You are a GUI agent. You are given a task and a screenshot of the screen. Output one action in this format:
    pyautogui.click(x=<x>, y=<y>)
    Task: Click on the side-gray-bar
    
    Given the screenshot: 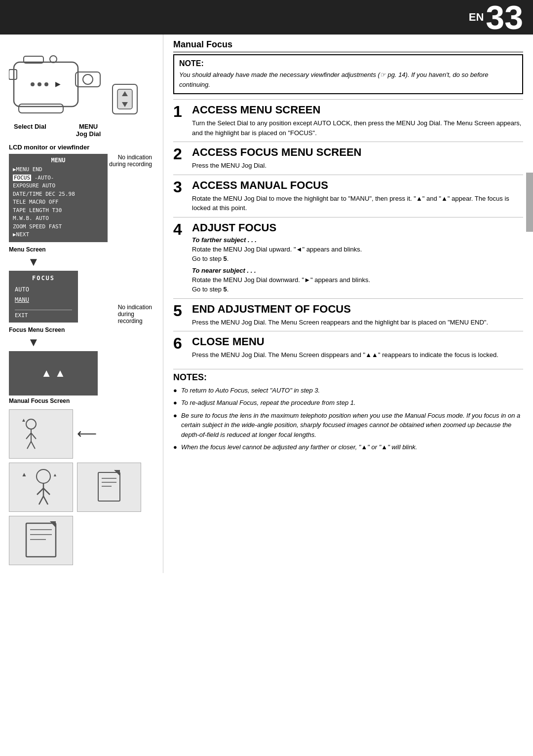 What is the action you would take?
    pyautogui.click(x=530, y=202)
    